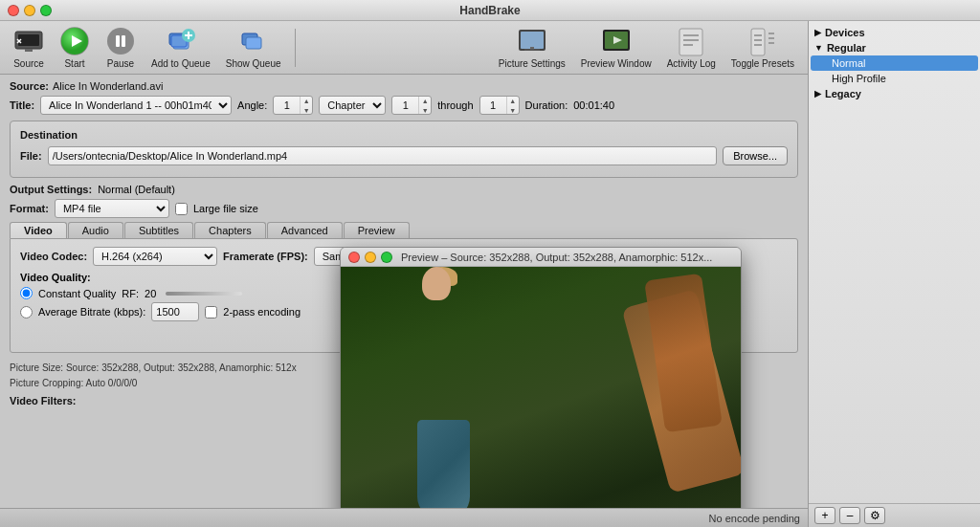  I want to click on preview-maximize-button, so click(387, 257).